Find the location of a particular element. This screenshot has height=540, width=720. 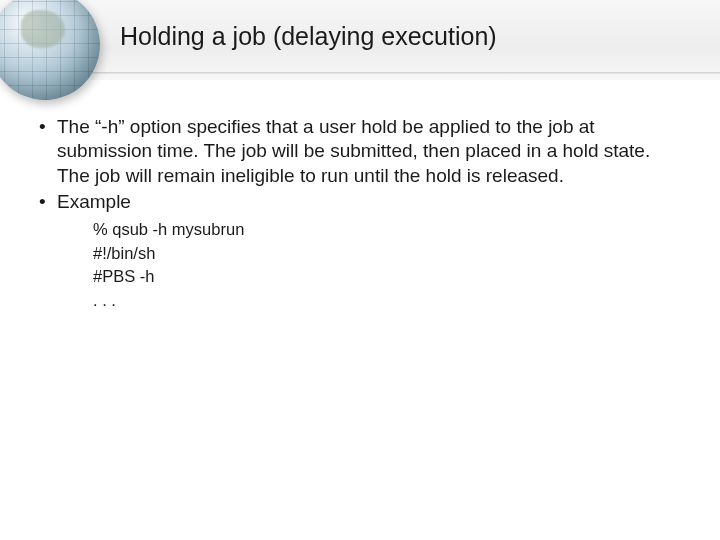

slide-title: Holding a job (delaying execution) is located at coordinates (308, 36).